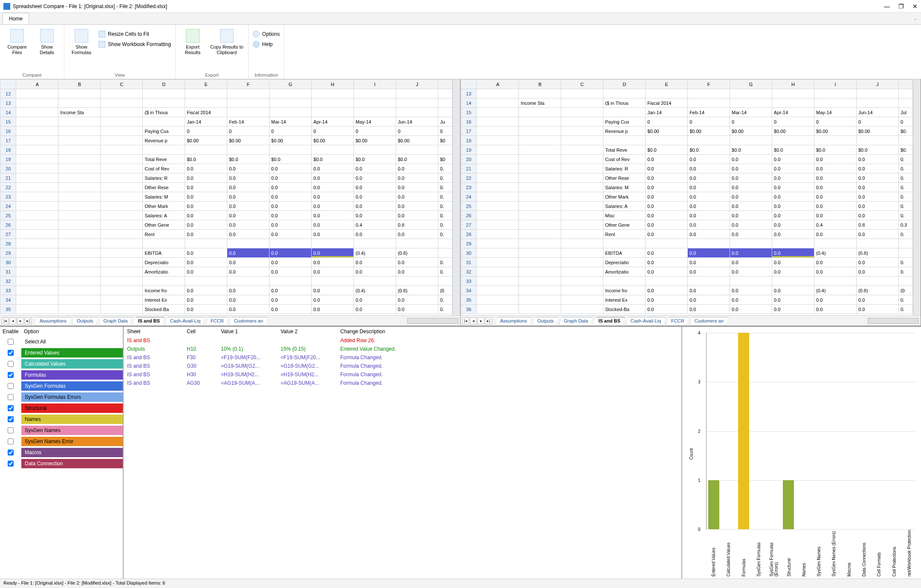 This screenshot has height=588, width=921. Describe the element at coordinates (164, 178) in the screenshot. I see `cell: Salaries: R` at that location.